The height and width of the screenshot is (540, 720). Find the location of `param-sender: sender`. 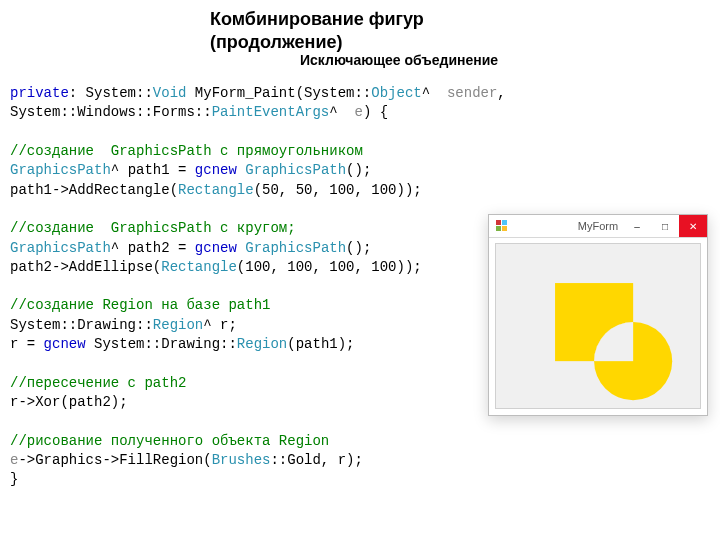

param-sender: sender is located at coordinates (472, 93).